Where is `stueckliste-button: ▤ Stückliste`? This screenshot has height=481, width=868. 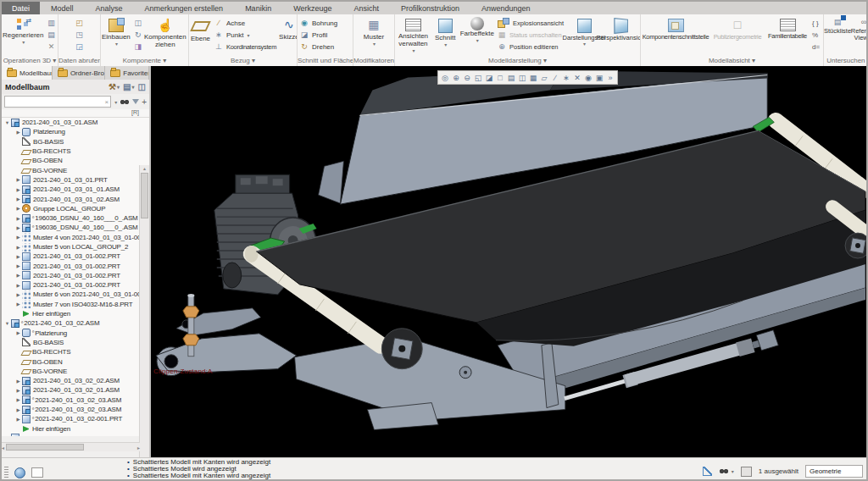
stueckliste-button: ▤ Stückliste is located at coordinates (837, 25).